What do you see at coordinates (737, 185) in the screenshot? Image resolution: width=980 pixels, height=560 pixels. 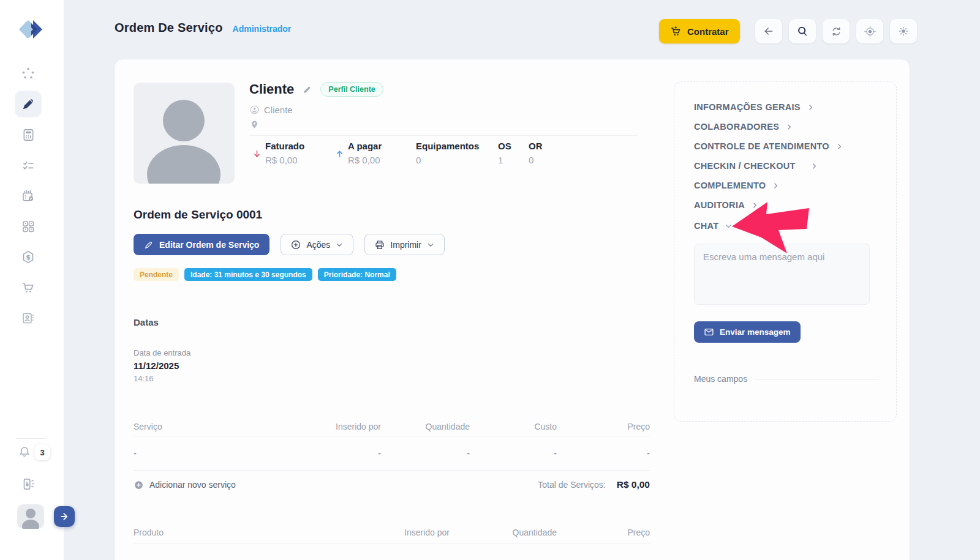 I see `section-complemento: COMPLEMENTO` at bounding box center [737, 185].